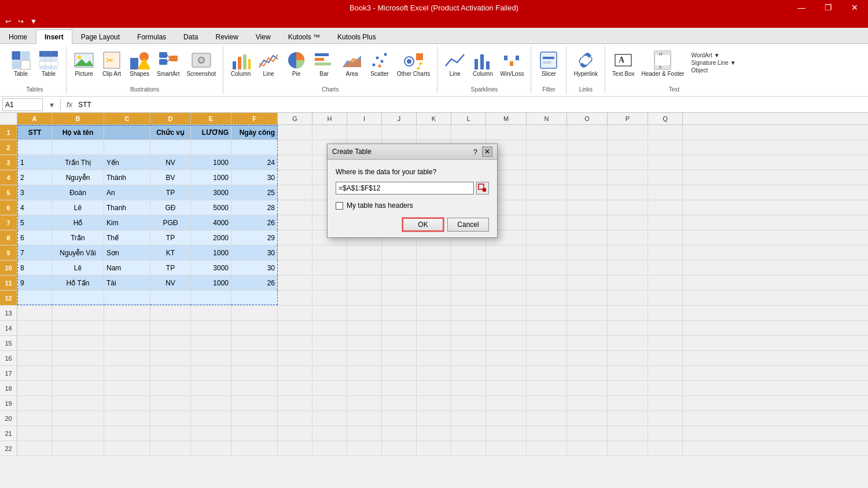 The width and height of the screenshot is (868, 488). I want to click on cell: Hồ Tấn, so click(78, 282).